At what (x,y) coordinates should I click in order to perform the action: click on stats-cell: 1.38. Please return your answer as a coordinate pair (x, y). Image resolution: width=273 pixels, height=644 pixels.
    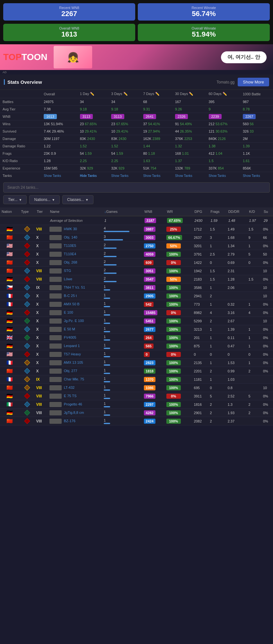
    Looking at the image, I should click on (223, 146).